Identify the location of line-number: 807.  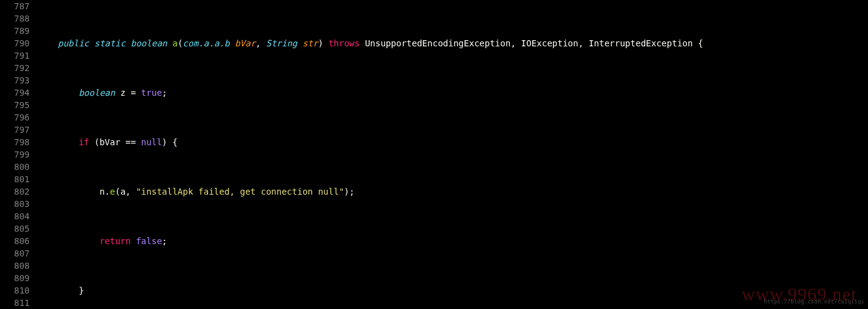
(15, 253).